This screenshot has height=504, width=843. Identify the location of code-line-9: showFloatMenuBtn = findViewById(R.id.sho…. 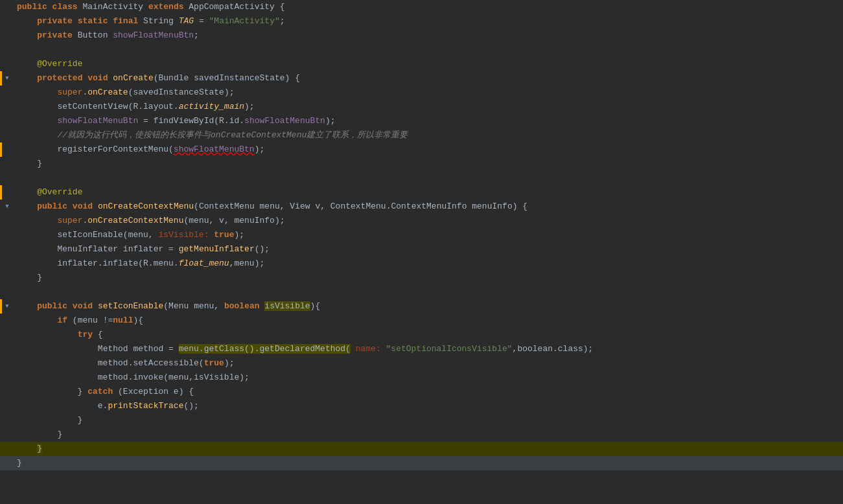
(421, 121).